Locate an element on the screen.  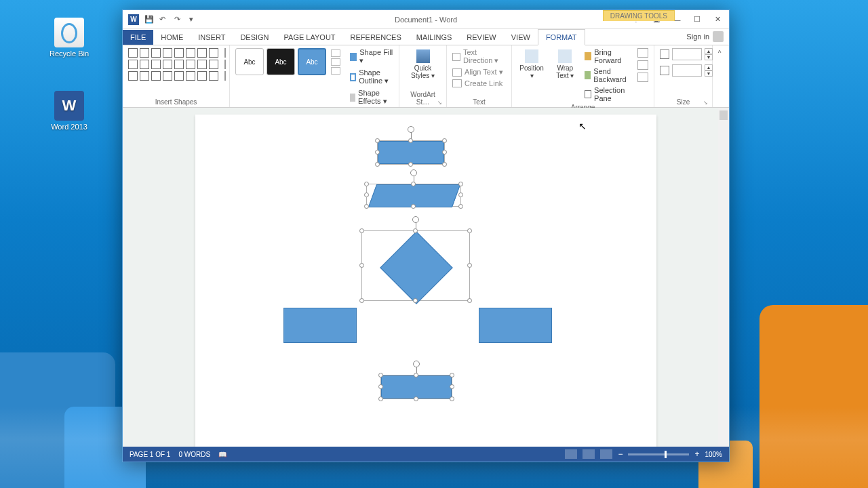
maximize-button: ☐ is located at coordinates (697, 20).